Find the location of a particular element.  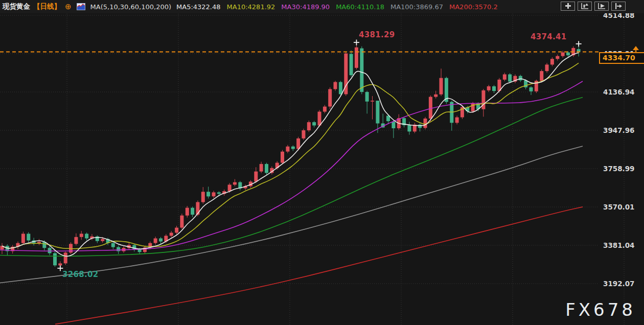

chart-toolbar is located at coordinates (593, 6).